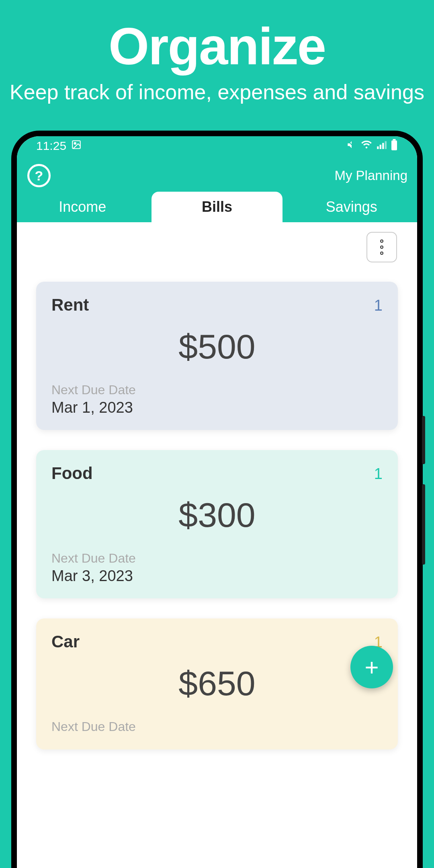  I want to click on bill-due-date: Mar 1, 2023, so click(217, 407).